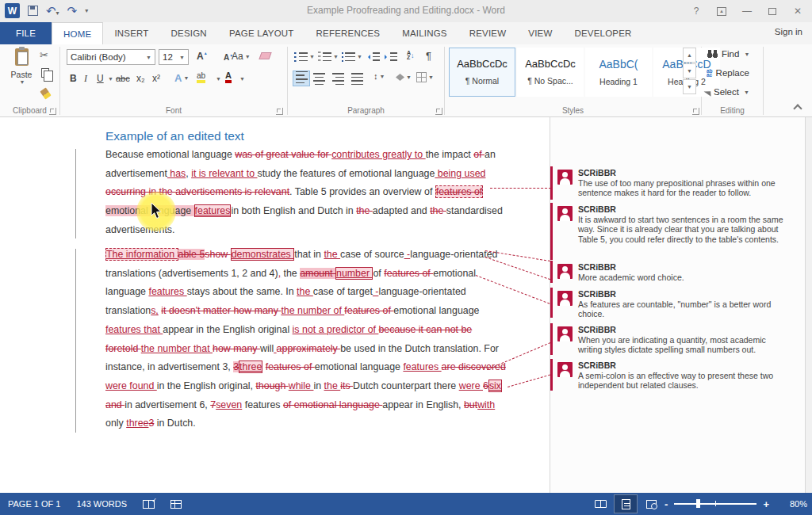 This screenshot has width=812, height=515. What do you see at coordinates (798, 108) in the screenshot?
I see `collapse-ribbon-icon` at bounding box center [798, 108].